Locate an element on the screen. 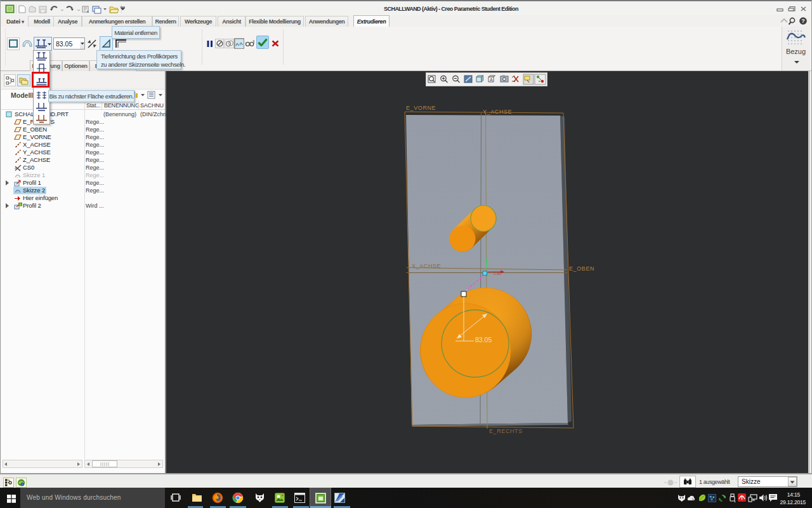  svg-text: E_VORNE is located at coordinates (421, 108).